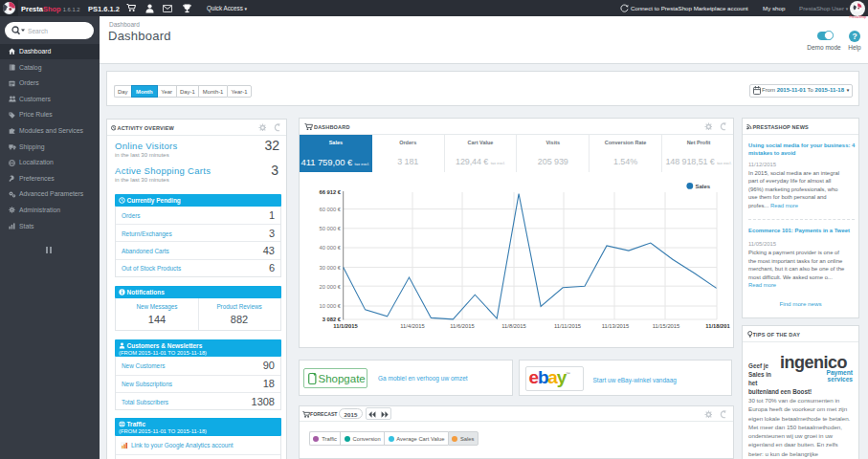  Describe the element at coordinates (718, 325) in the screenshot. I see `svg-text: 11/18/201` at that location.